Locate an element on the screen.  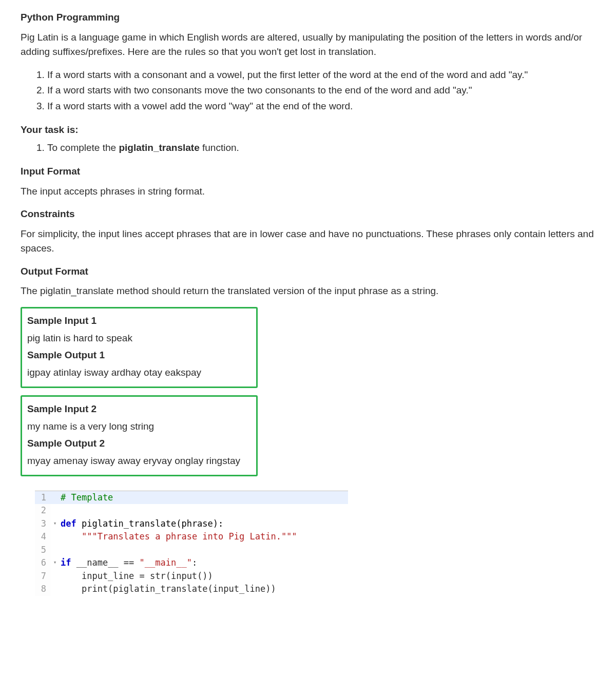
line-number: 8 is located at coordinates (43, 589).